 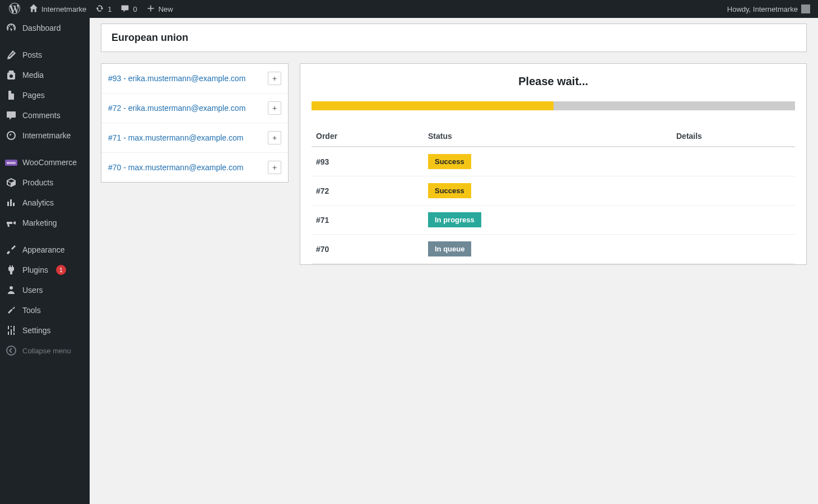 I want to click on status-heading: Please wait..., so click(x=554, y=82).